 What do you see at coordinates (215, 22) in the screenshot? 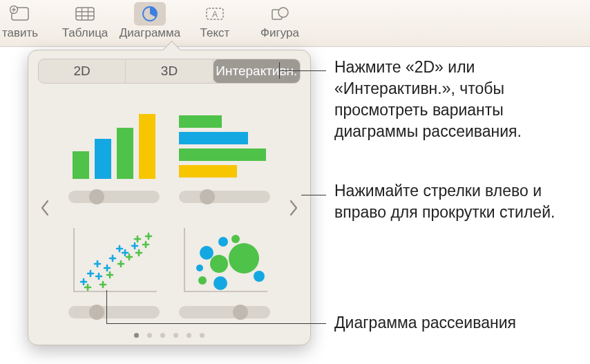
I see `toolbar-text: A Текст` at bounding box center [215, 22].